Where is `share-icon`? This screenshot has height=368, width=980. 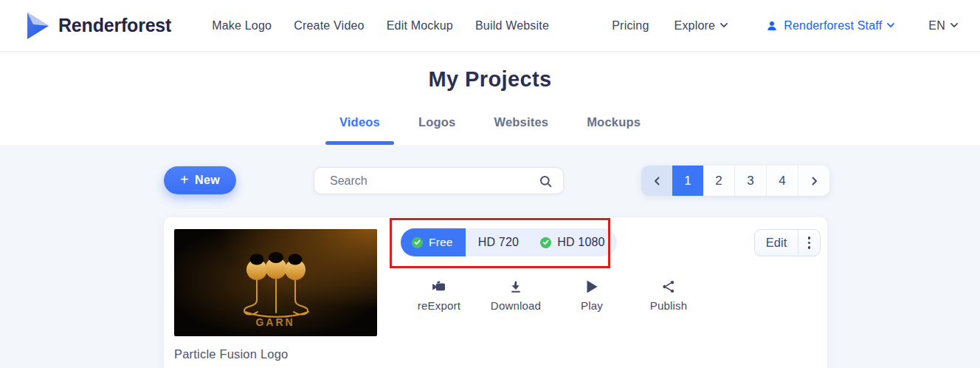
share-icon is located at coordinates (669, 287).